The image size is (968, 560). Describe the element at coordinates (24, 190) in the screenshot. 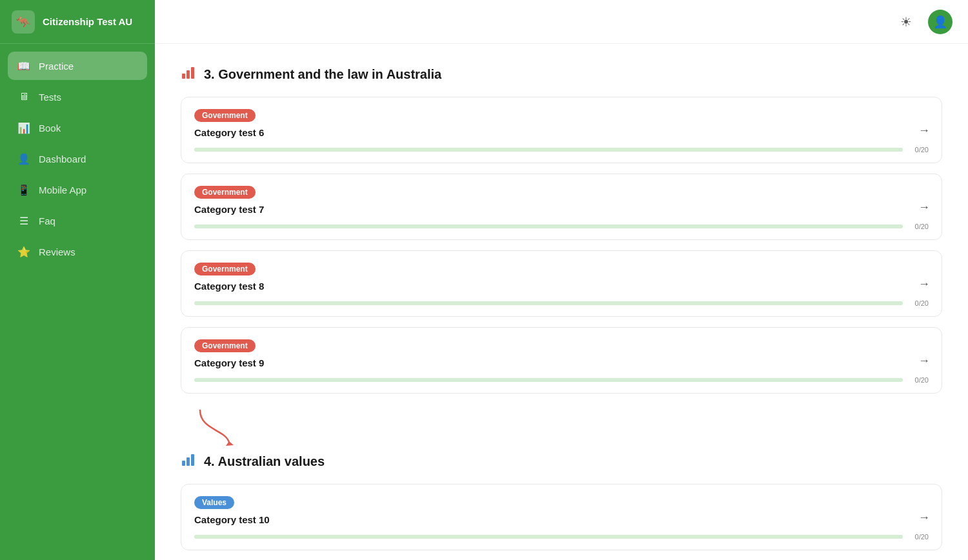

I see `mobile-app-icon: 📱` at that location.